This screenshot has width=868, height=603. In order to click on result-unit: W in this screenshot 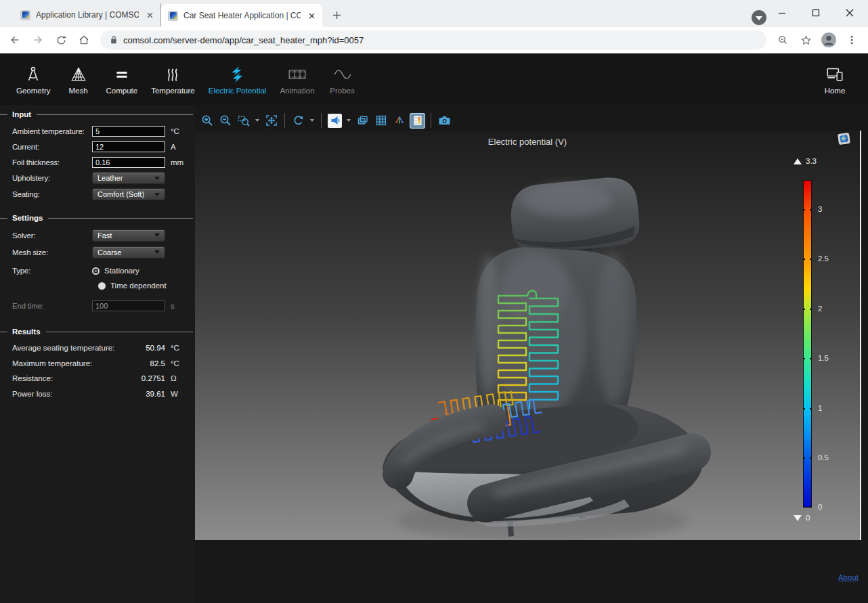, I will do `click(179, 394)`.